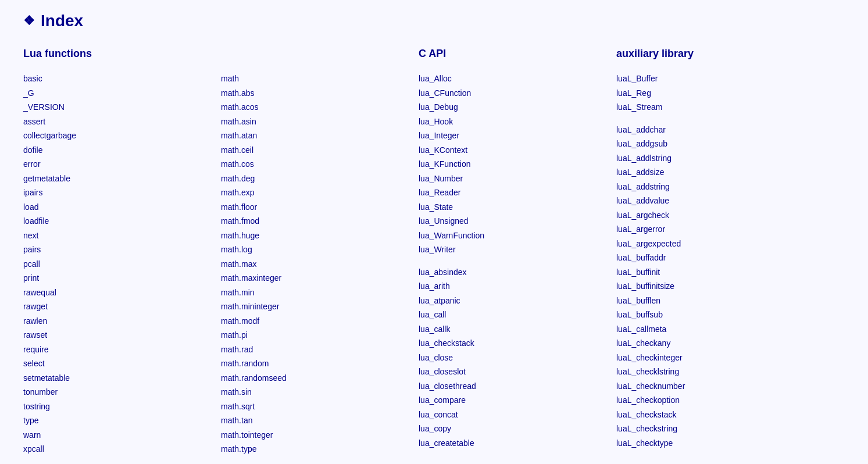  I want to click on list-item: luaL_checkoption, so click(709, 400).